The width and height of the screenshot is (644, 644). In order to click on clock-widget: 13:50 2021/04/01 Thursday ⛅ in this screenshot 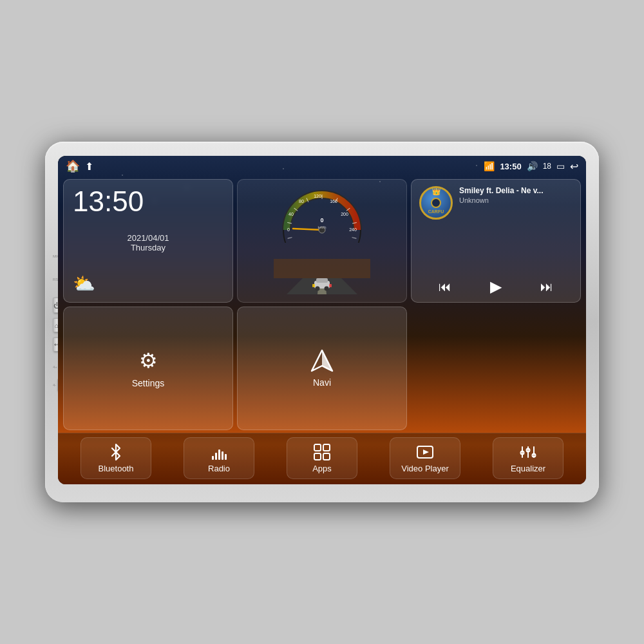, I will do `click(148, 241)`.